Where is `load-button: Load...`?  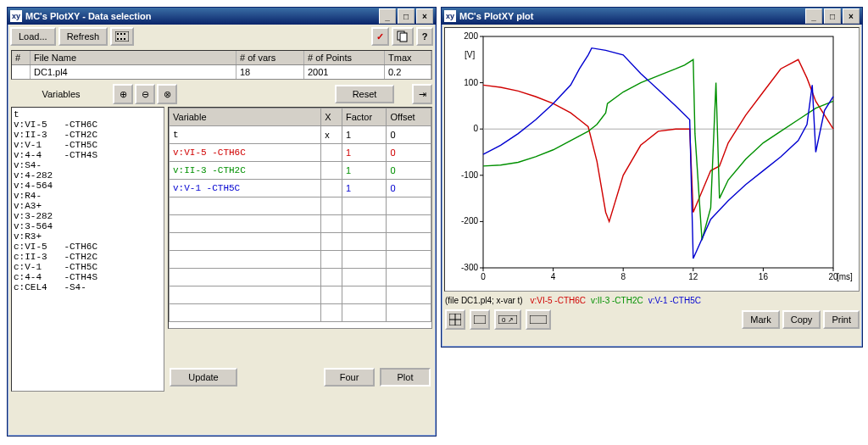
load-button: Load... is located at coordinates (33, 36).